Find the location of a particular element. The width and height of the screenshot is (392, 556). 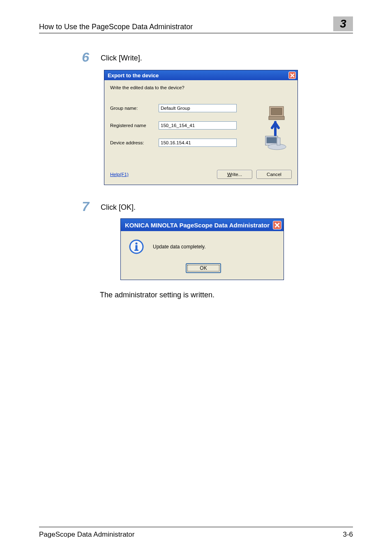

export-dialog-titlebar: Export to the device is located at coordinates (201, 75).